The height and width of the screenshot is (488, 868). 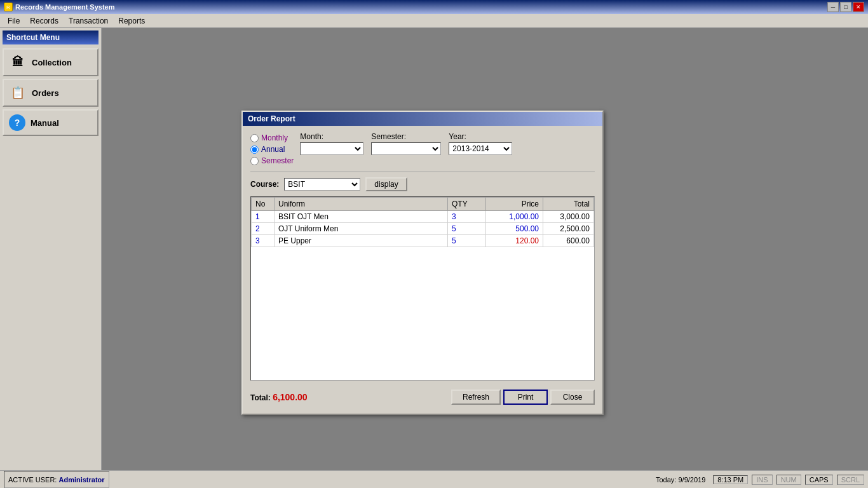 I want to click on collection-icon: 🏛, so click(x=18, y=62).